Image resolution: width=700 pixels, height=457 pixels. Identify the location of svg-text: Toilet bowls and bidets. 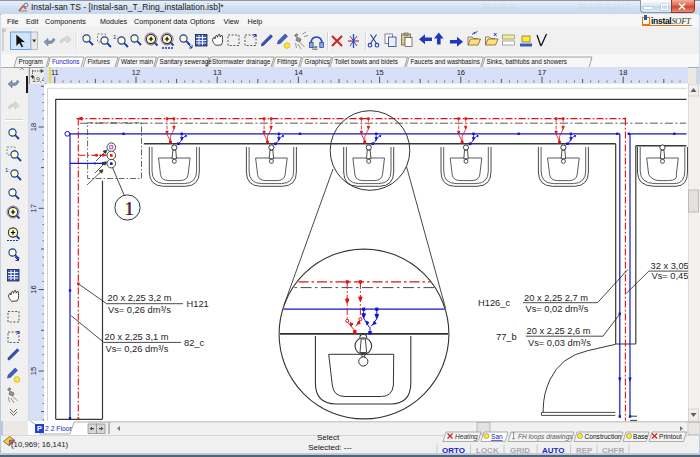
(366, 62).